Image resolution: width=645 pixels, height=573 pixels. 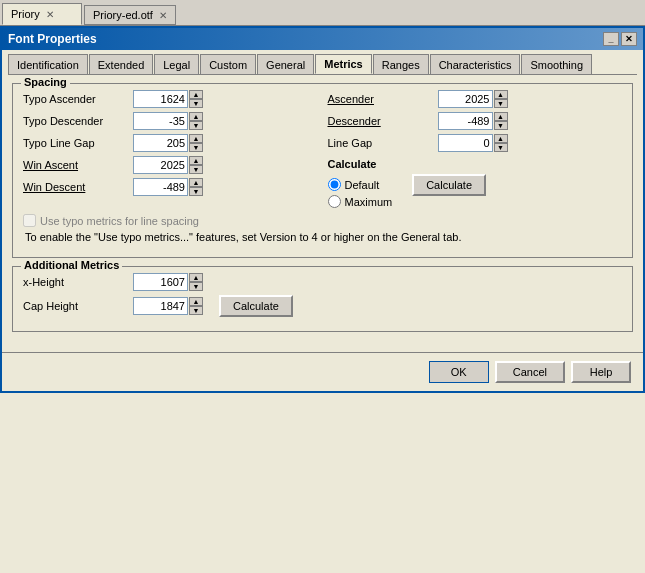 I want to click on radio-default-input, so click(x=334, y=184).